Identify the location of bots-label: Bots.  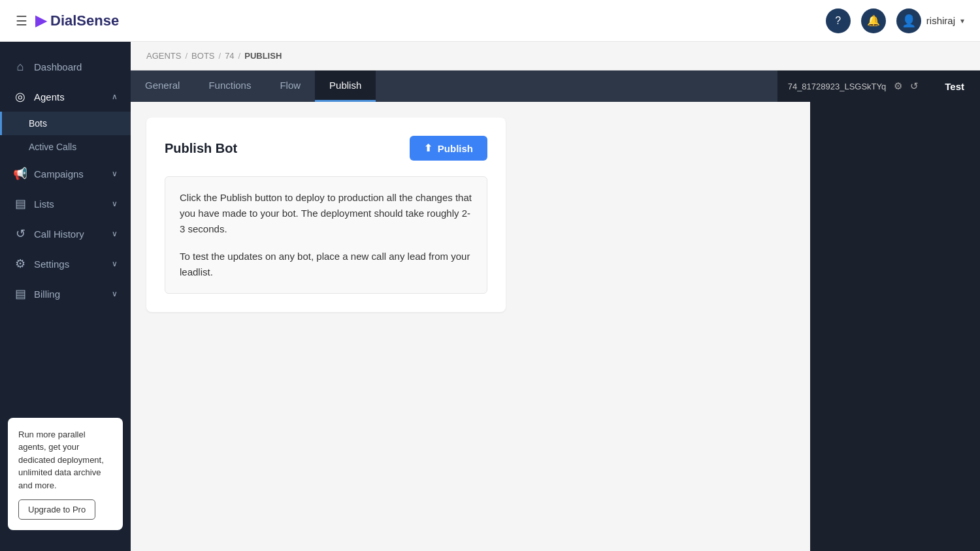
(38, 123).